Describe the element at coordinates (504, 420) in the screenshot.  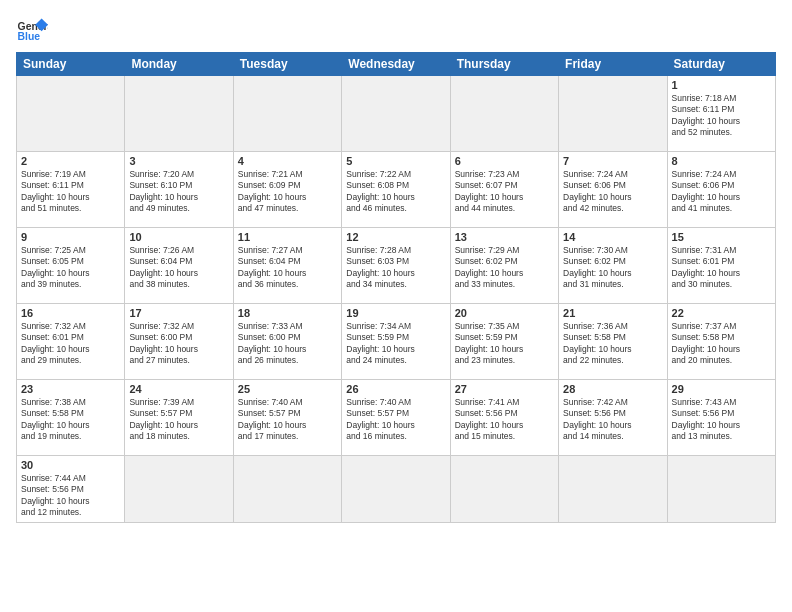
I see `day-info: Sunrise: 7:41 AMSunset: 5:56 PMDaylight:…` at that location.